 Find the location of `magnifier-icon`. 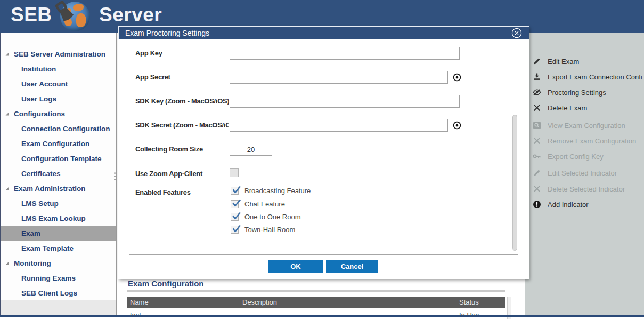

magnifier-icon is located at coordinates (537, 125).